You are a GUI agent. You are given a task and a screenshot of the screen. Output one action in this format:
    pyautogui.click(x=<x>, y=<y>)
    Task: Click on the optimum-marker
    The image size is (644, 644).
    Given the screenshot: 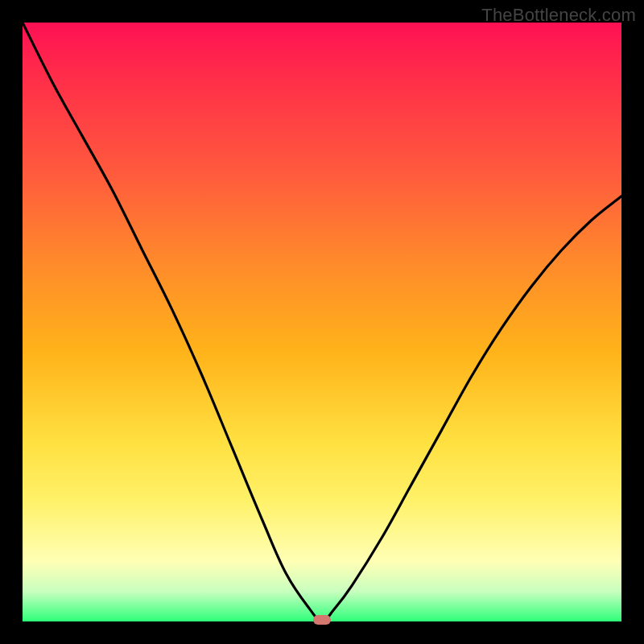 What is the action you would take?
    pyautogui.click(x=322, y=620)
    